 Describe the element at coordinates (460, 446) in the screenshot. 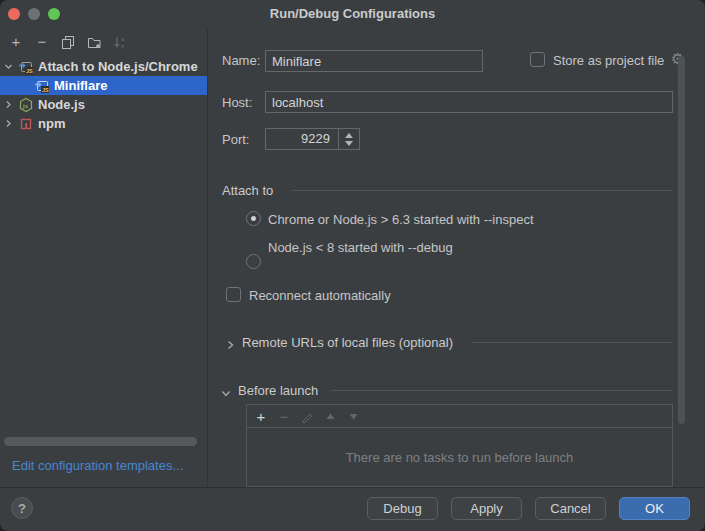

I see `before-launch-panel: + − There are no tasks to run before lau…` at that location.